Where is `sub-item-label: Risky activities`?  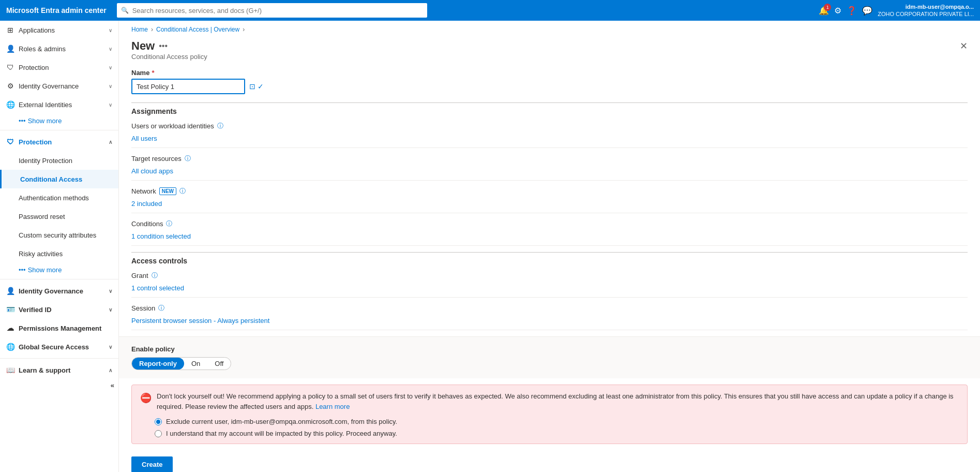 sub-item-label: Risky activities is located at coordinates (40, 254).